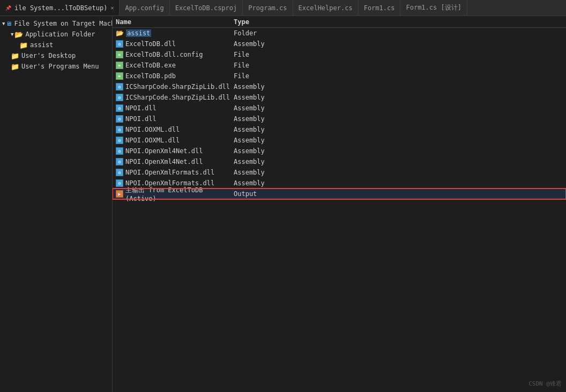 This screenshot has width=566, height=392. Describe the element at coordinates (175, 76) in the screenshot. I see `file-name: ≡ ExcelToDB.pdb` at that location.